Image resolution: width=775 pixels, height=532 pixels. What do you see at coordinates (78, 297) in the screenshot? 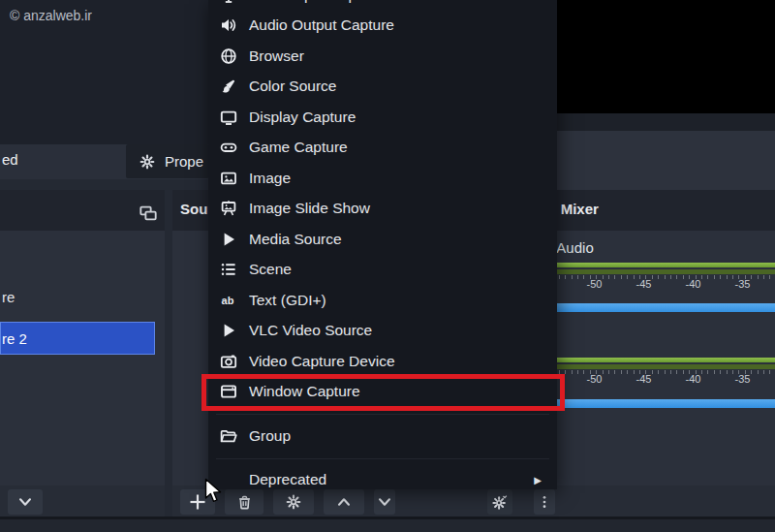
I see `scene-item-re: re` at bounding box center [78, 297].